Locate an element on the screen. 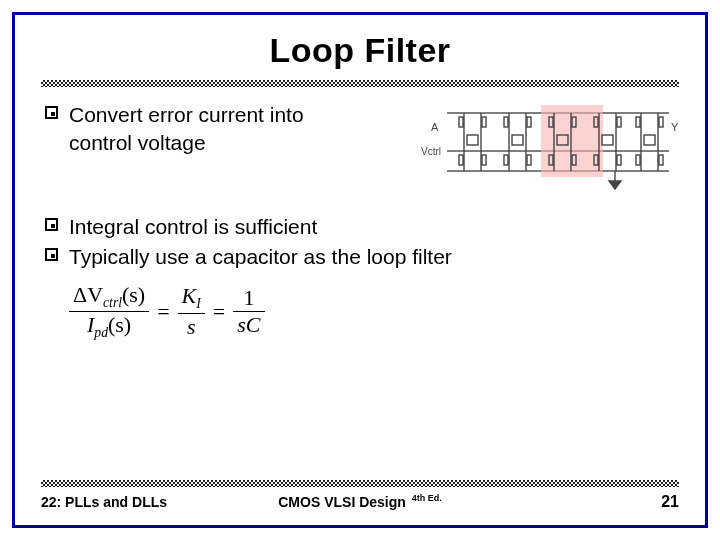  bottom-divider is located at coordinates (360, 484).